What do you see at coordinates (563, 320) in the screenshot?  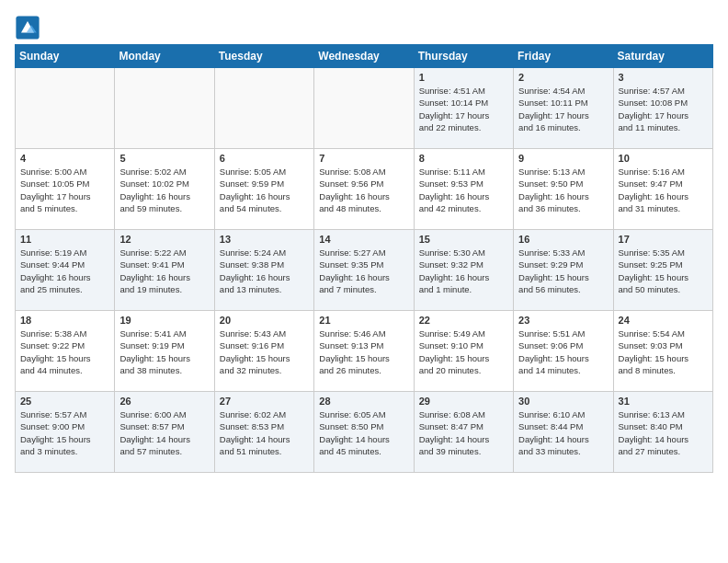 I see `day-number: 23` at bounding box center [563, 320].